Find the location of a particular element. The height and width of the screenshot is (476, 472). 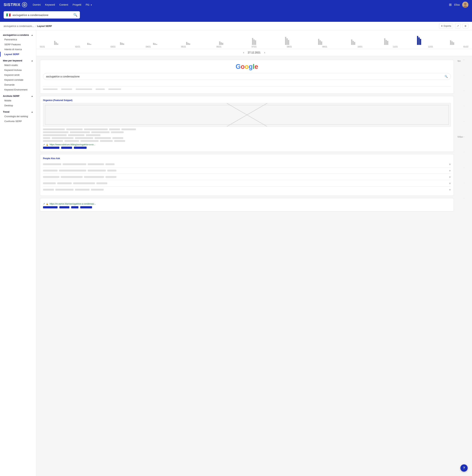

paa-item-4: ∨ is located at coordinates (247, 183).